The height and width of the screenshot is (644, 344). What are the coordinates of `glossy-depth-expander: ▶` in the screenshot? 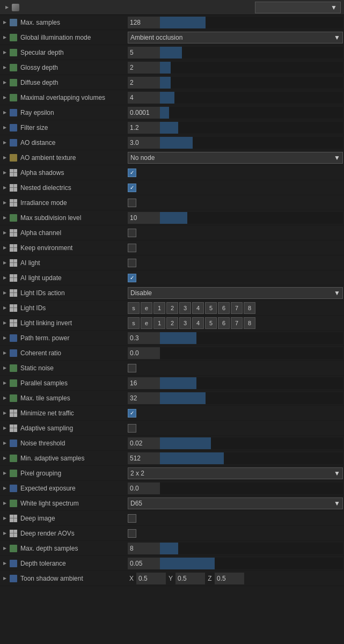 It's located at (5, 68).